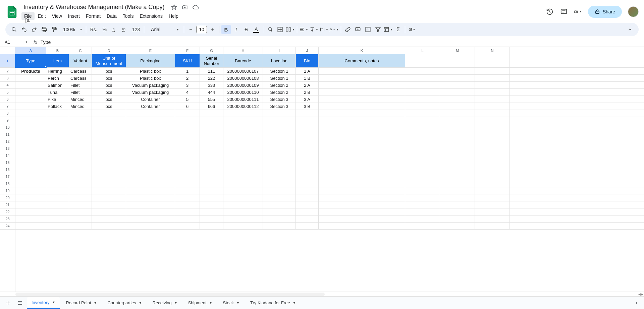 Image resolution: width=644 pixels, height=309 pixels. Describe the element at coordinates (94, 7) in the screenshot. I see `document-title: Inventory & Warehouse Management (Make a…` at that location.